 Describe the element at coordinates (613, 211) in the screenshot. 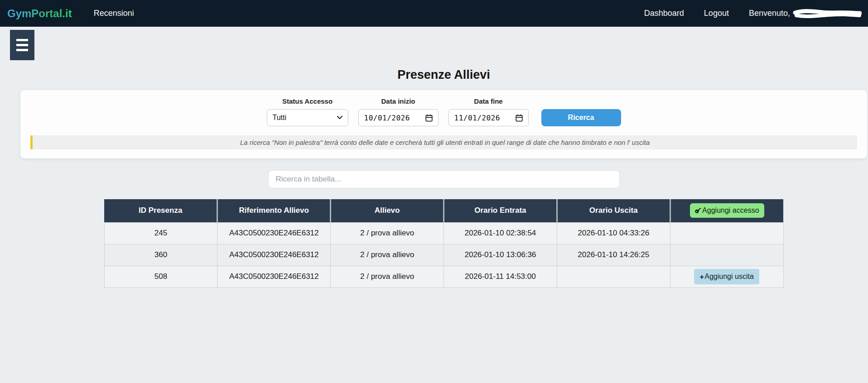

I see `col-header-uscita: Orario Uscita` at that location.